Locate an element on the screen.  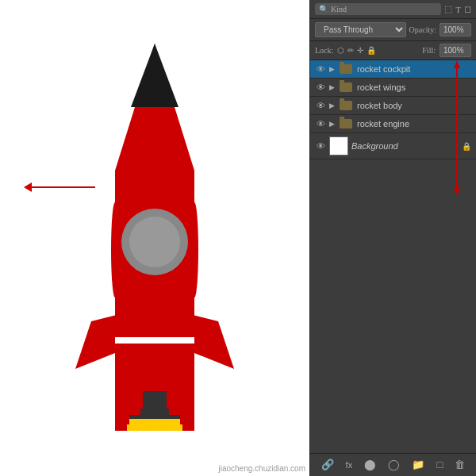
add-mask-icon: ◯ is located at coordinates (393, 465).